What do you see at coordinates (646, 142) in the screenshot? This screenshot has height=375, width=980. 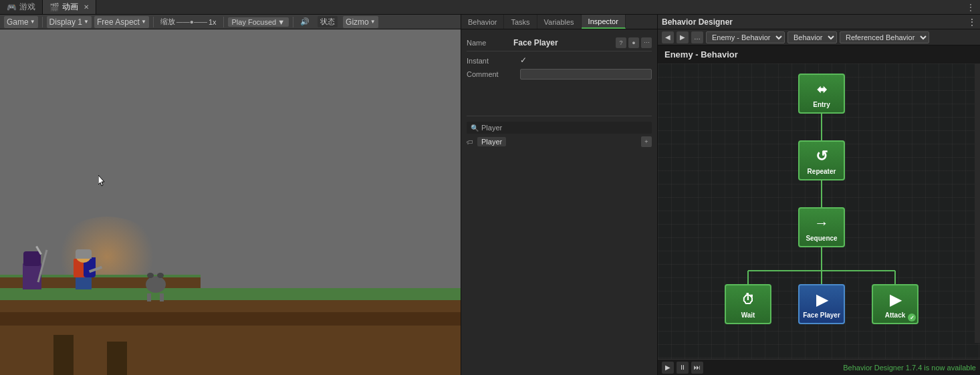 I see `player-add-btn: +` at bounding box center [646, 142].